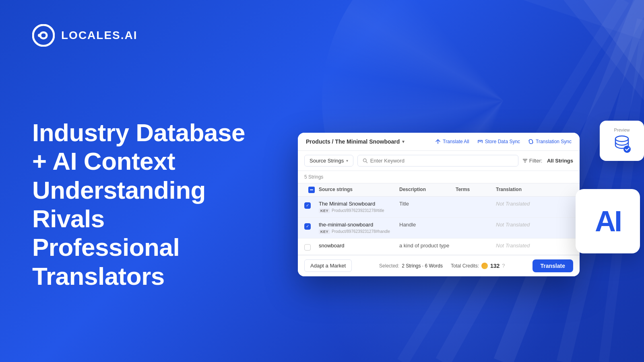  I want to click on store-data-sync-icon, so click(480, 142).